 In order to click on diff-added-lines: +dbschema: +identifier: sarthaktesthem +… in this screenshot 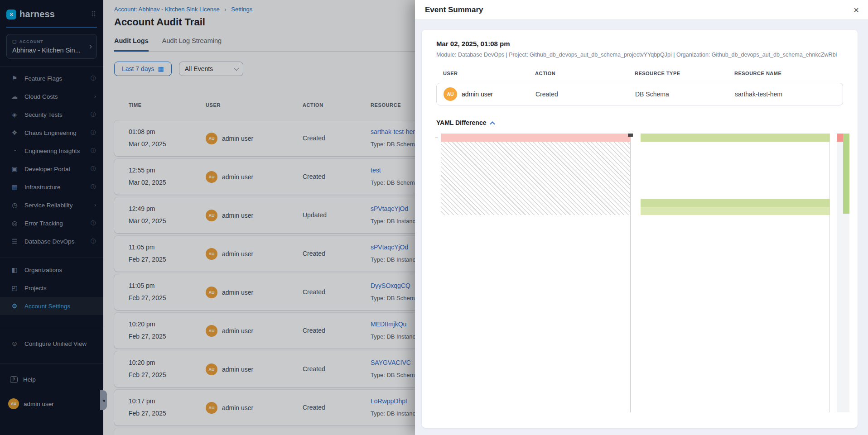, I will do `click(730, 174)`.